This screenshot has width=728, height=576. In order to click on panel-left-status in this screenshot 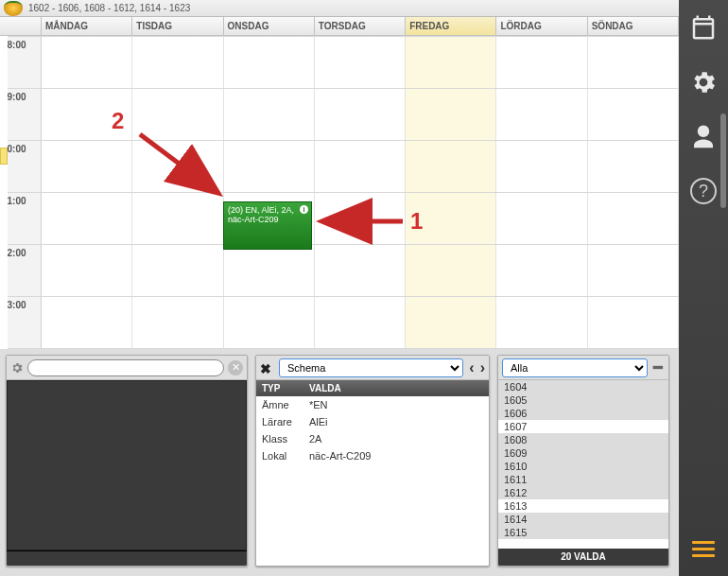, I will do `click(127, 558)`.